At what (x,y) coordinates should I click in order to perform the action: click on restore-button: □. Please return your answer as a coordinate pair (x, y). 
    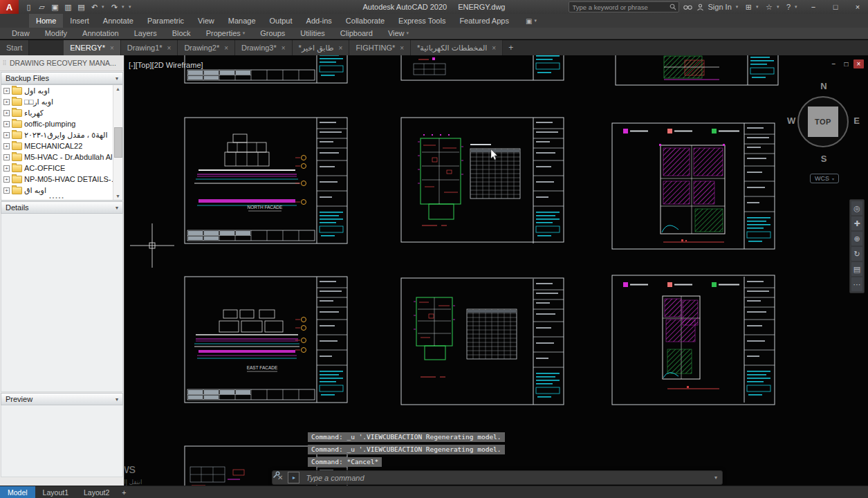
    Looking at the image, I should click on (835, 7).